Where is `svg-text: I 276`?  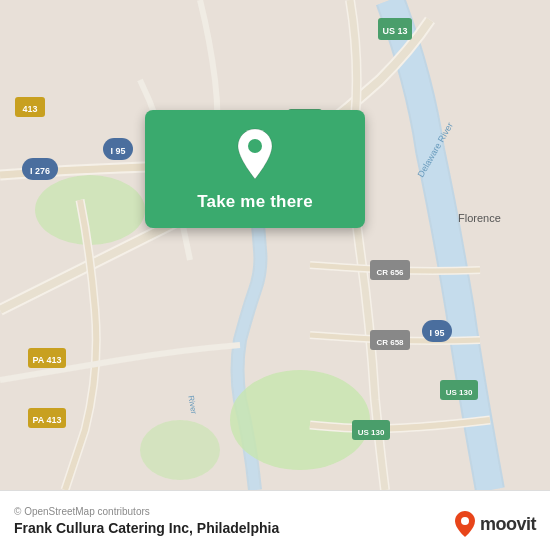 svg-text: I 276 is located at coordinates (40, 171).